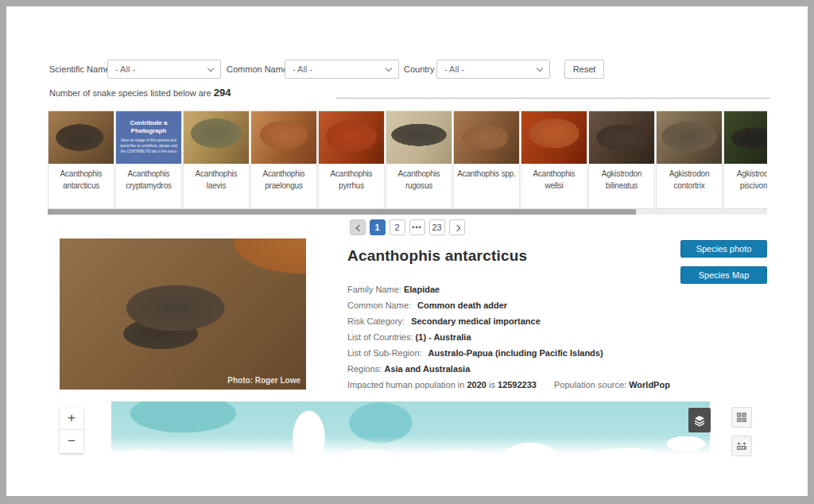 The image size is (814, 504). Describe the element at coordinates (407, 227) in the screenshot. I see `pagination: 1 2 ••• 23` at that location.